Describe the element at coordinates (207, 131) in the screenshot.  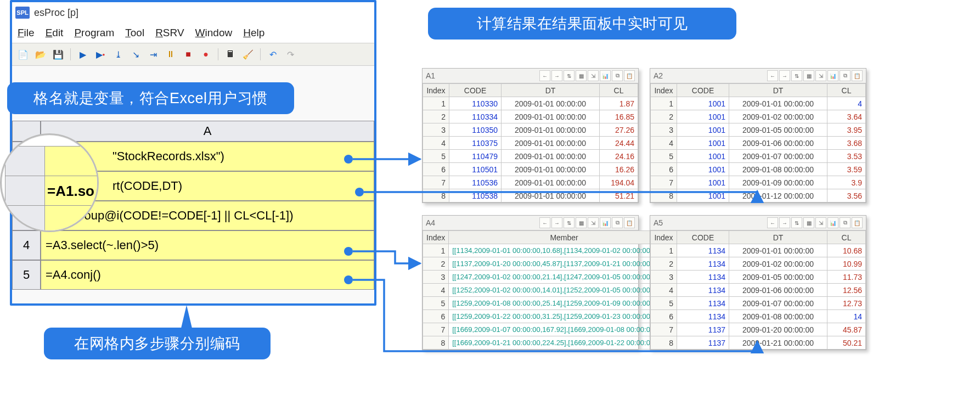
I see `grid-col-a: A` at that location.